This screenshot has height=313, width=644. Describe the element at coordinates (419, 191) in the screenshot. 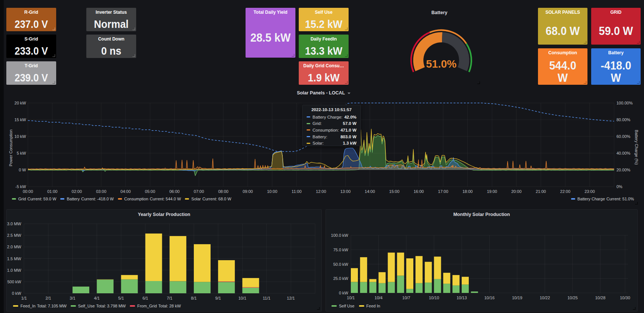

I see `svg-text: 16:00` at that location.